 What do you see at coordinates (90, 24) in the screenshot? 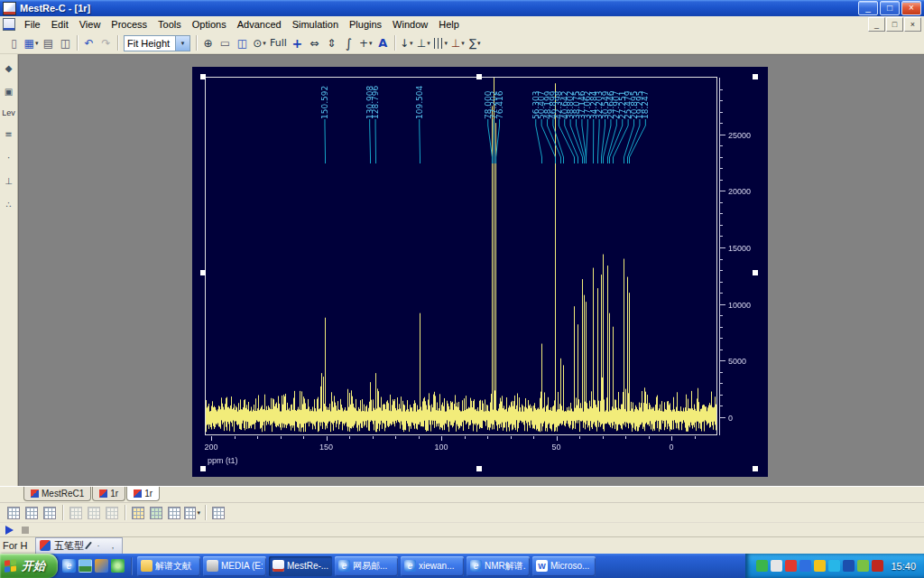
I see `menu-item-view: View` at bounding box center [90, 24].